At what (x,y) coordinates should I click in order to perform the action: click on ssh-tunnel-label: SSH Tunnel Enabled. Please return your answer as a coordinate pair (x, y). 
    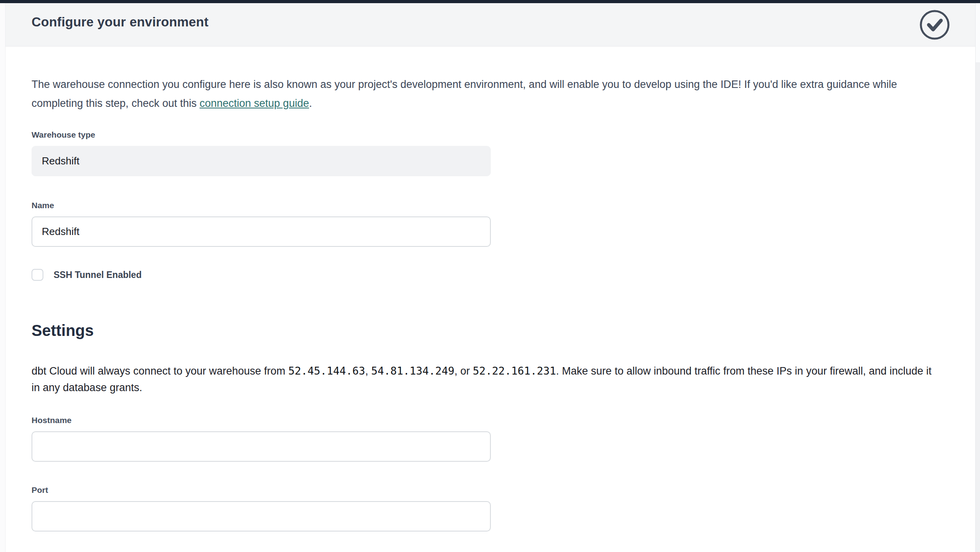
    Looking at the image, I should click on (98, 275).